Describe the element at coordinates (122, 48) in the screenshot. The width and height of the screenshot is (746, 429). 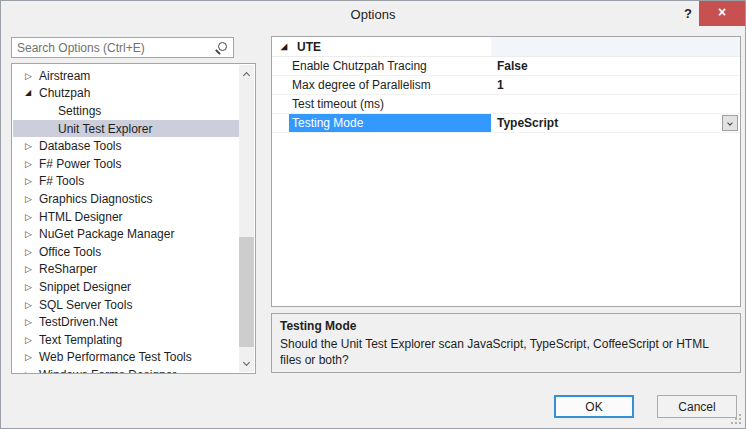
I see `search-box` at that location.